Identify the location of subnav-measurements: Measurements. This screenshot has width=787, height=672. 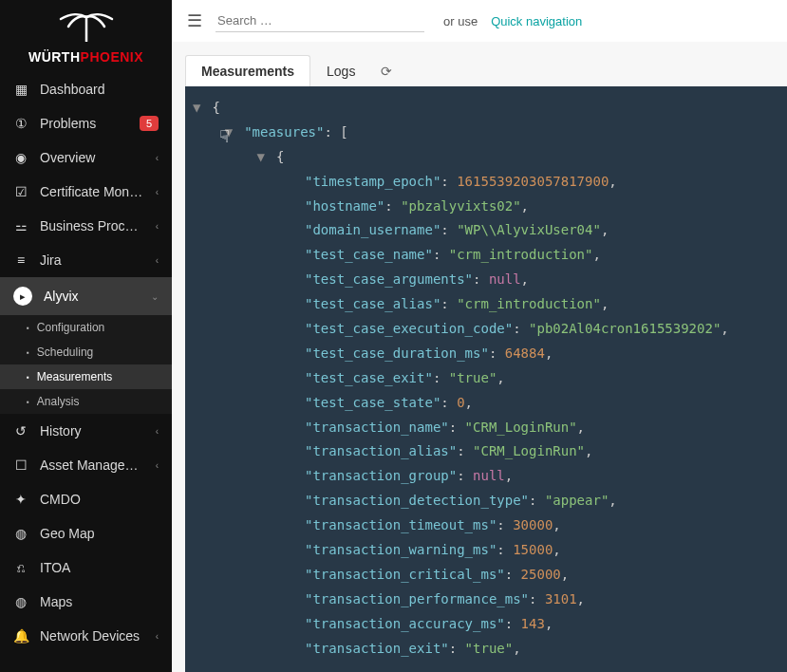
(85, 377).